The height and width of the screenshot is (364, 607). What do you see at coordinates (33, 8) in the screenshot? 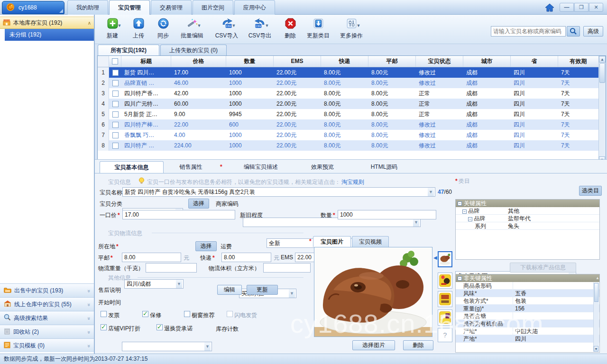
I see `app-logo-button: cy1688` at bounding box center [33, 8].